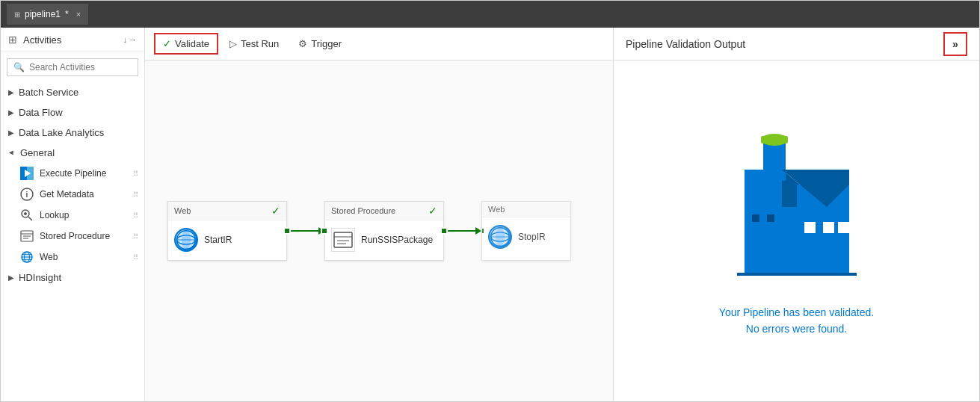 This screenshot has height=402, width=980. Describe the element at coordinates (358, 231) in the screenshot. I see `pipeline-flow: Web ✓` at that location.